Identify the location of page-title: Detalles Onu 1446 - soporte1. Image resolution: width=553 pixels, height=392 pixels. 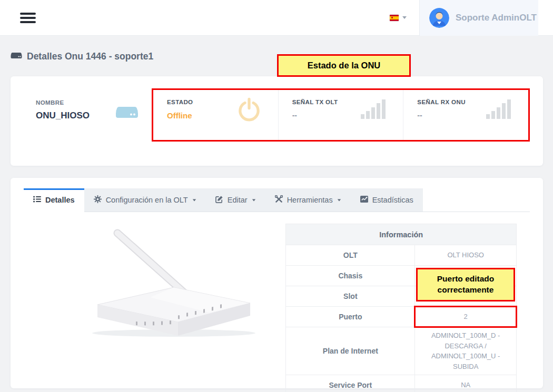
(90, 57).